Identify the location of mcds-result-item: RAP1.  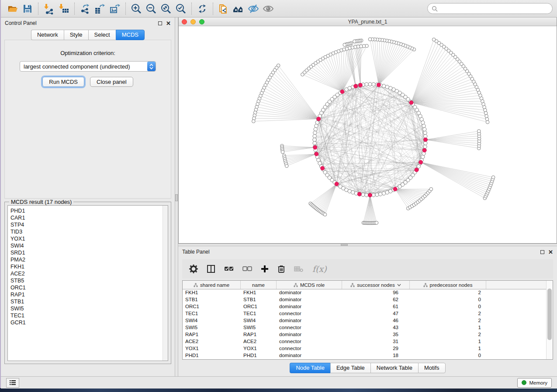
(86, 295).